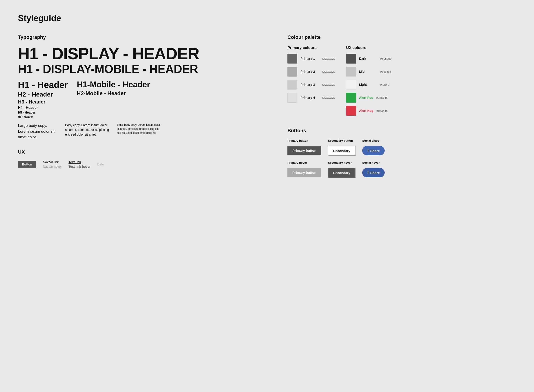 The image size is (534, 392). What do you see at coordinates (385, 72) in the screenshot?
I see `mid-hex: #c4c4c4` at bounding box center [385, 72].